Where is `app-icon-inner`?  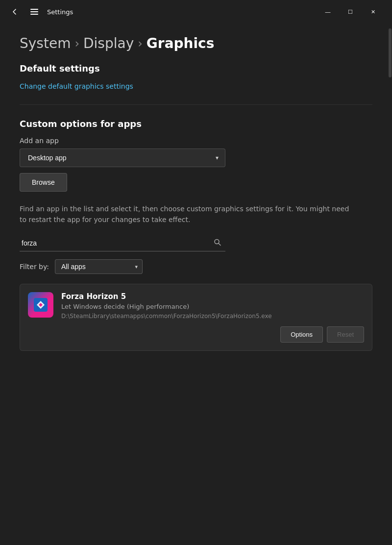 app-icon-inner is located at coordinates (41, 305).